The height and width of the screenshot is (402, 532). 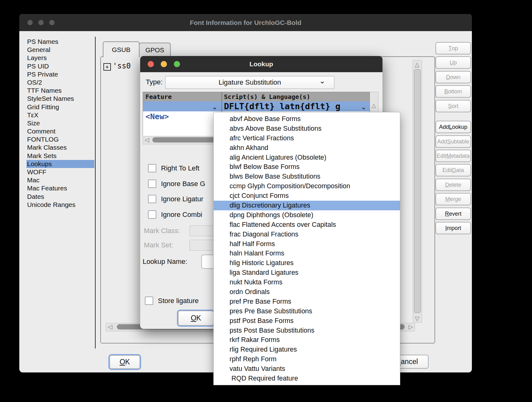 I want to click on lookup-type-select: Ligature Substitution ⌄, so click(x=250, y=82).